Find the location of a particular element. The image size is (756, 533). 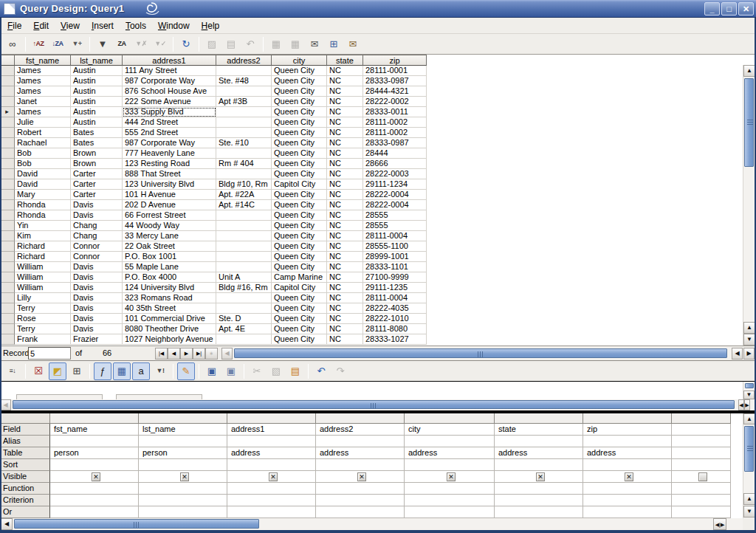

cell: Frazier is located at coordinates (97, 340).